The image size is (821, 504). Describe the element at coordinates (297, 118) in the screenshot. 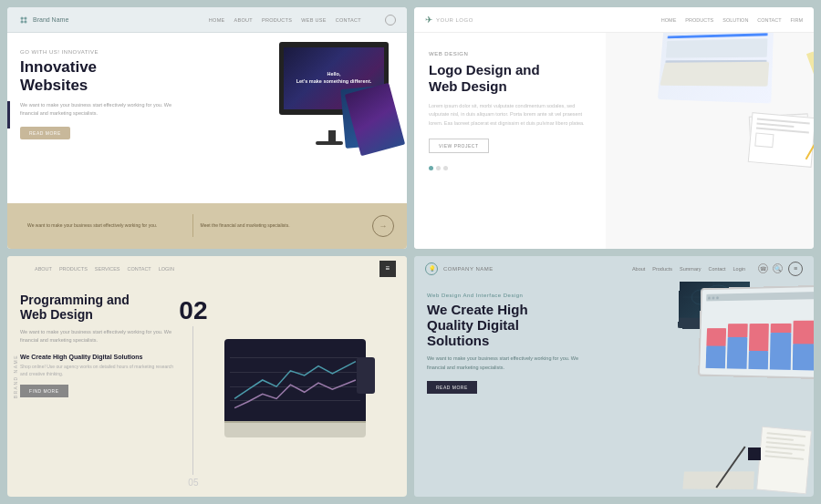

I see `card1-visual: Hello, Let's make something different.` at that location.